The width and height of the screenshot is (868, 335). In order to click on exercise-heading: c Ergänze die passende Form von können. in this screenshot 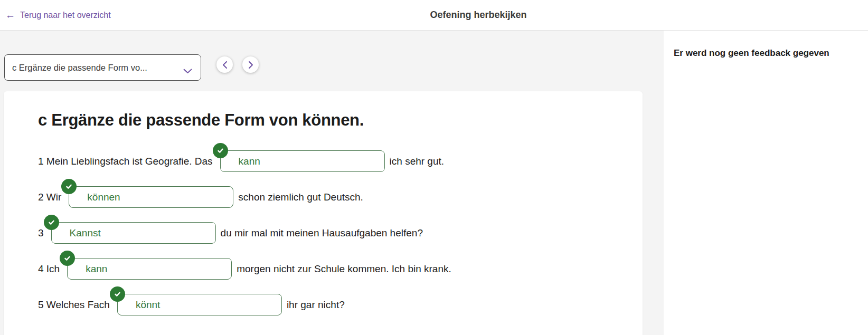, I will do `click(329, 120)`.